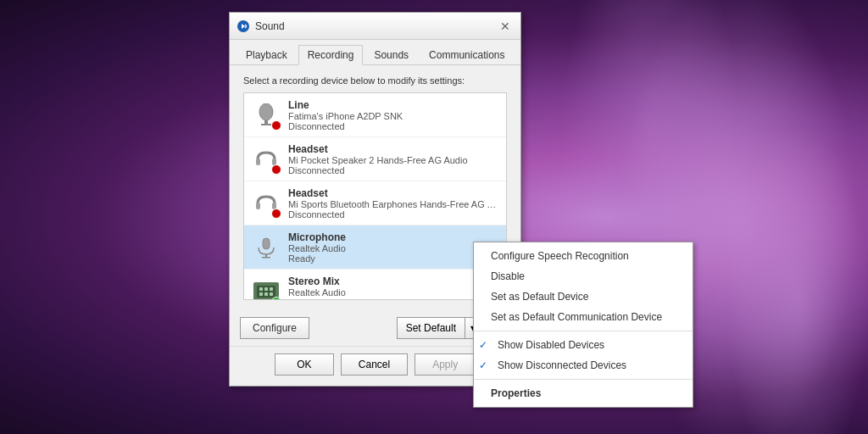 The width and height of the screenshot is (868, 434). What do you see at coordinates (266, 115) in the screenshot?
I see `device-icon-line` at bounding box center [266, 115].